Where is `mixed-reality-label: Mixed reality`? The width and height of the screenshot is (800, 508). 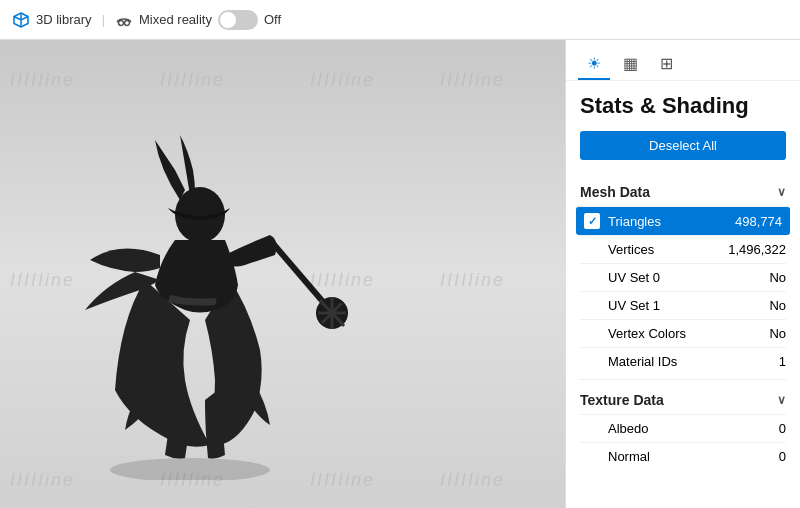
mixed-reality-label: Mixed reality is located at coordinates (176, 20).